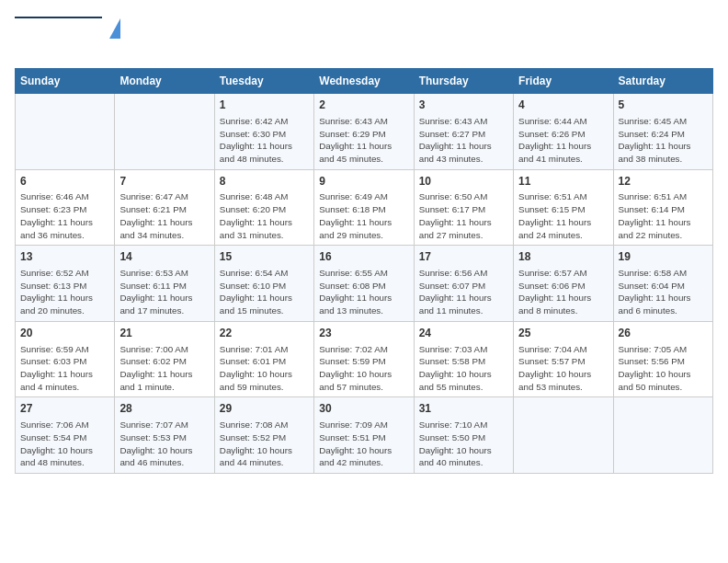  I want to click on header-cell-friday: Friday, so click(563, 81).